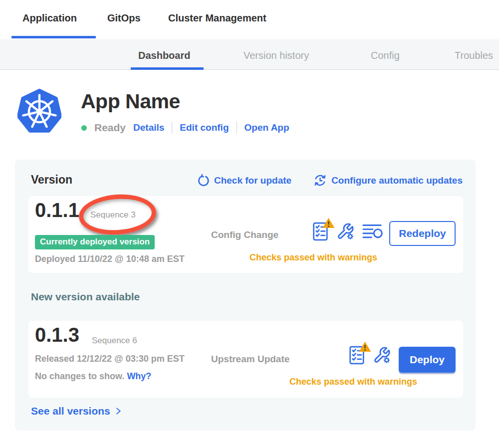 This screenshot has height=448, width=499. What do you see at coordinates (246, 359) in the screenshot?
I see `available-version-card: 0.1.3 Sequence 6 Released 12/12/22 @ 03:…` at bounding box center [246, 359].